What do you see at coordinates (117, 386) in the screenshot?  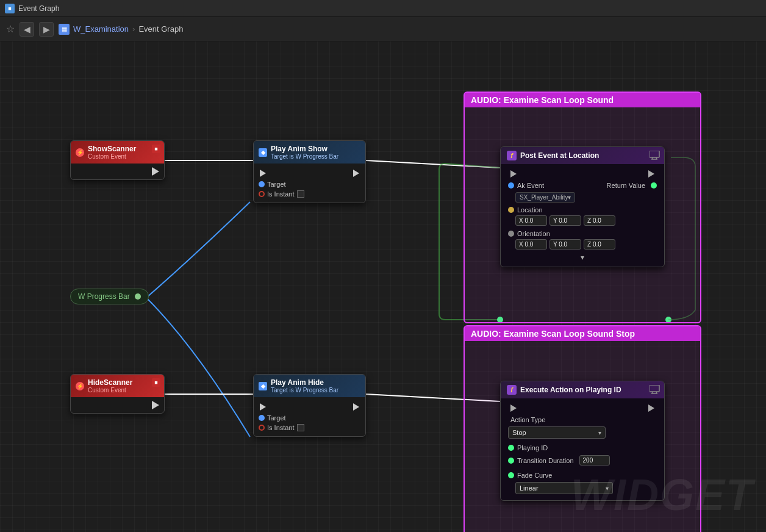 I see `hide-scanner-header: ⚡ HideScanner Custom Event ■` at bounding box center [117, 386].